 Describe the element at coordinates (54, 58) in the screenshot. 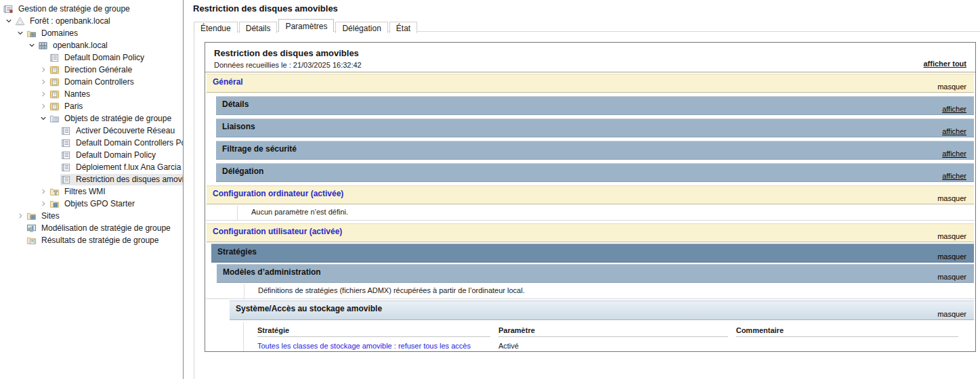

I see `gpo-icon` at that location.